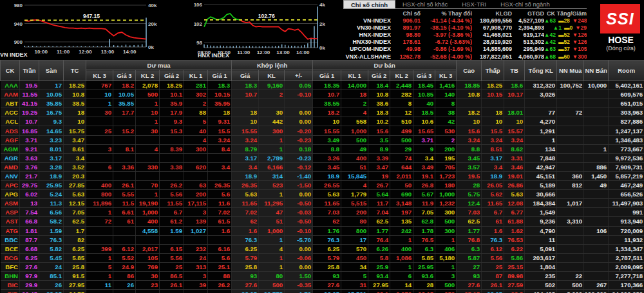  What do you see at coordinates (10, 113) in the screenshot?
I see `cell-ck: ACC` at bounding box center [10, 113].